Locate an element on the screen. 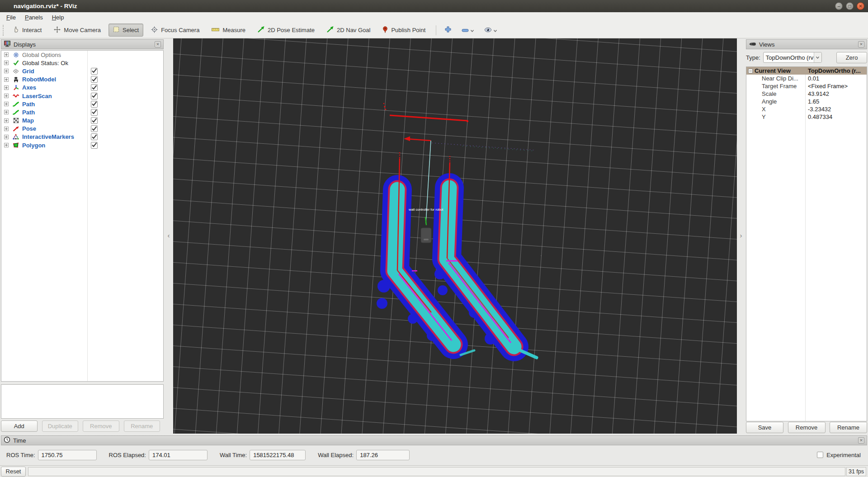 This screenshot has width=868, height=477. tool-2d-nav-goal: 2D Nav Goal is located at coordinates (349, 30).